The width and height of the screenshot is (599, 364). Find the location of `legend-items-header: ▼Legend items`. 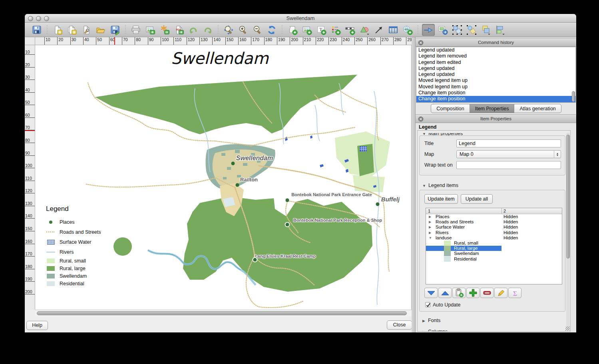

legend-items-header: ▼Legend items is located at coordinates (440, 185).